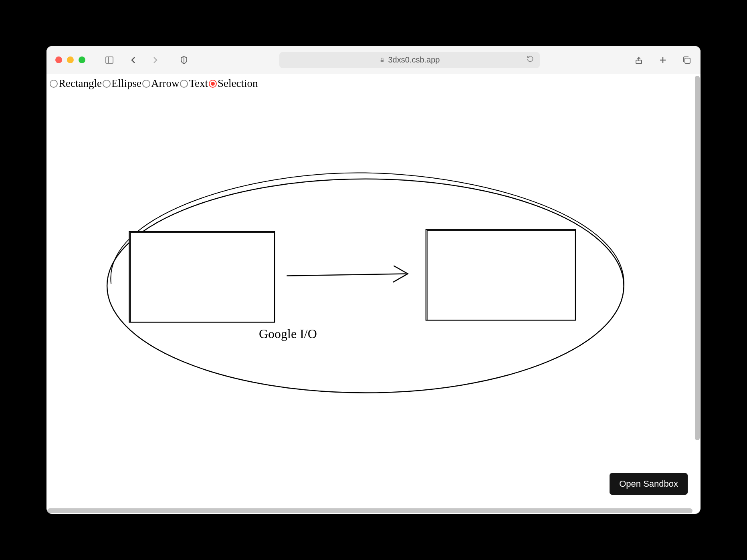 The height and width of the screenshot is (560, 747). I want to click on maximize-window-icon, so click(82, 60).